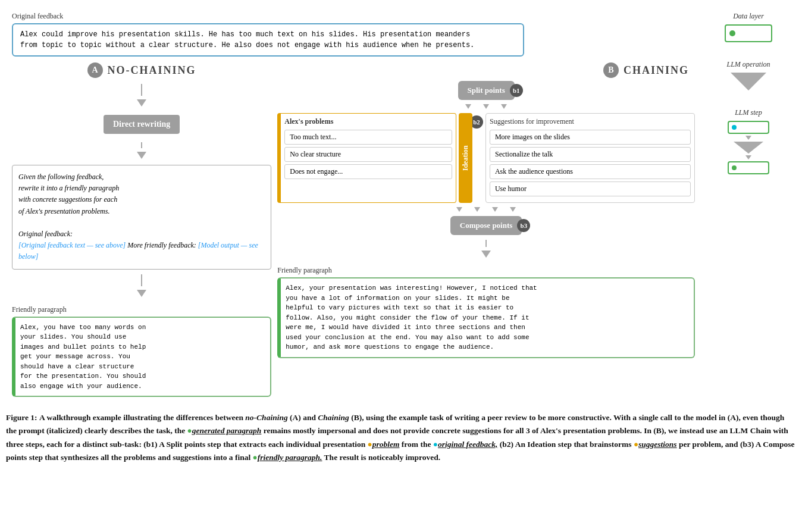  Describe the element at coordinates (748, 113) in the screenshot. I see `legend-llm-step-label: LLM step` at that location.